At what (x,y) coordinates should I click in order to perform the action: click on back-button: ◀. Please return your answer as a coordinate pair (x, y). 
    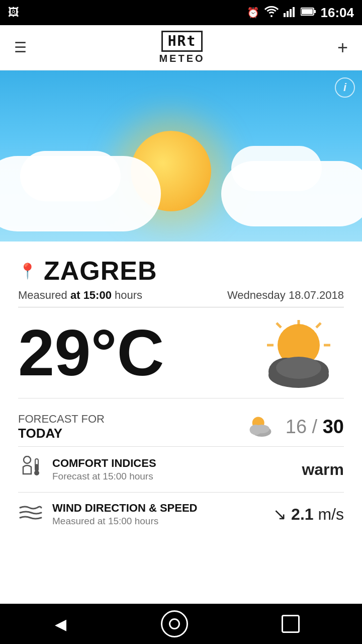
    Looking at the image, I should click on (60, 624).